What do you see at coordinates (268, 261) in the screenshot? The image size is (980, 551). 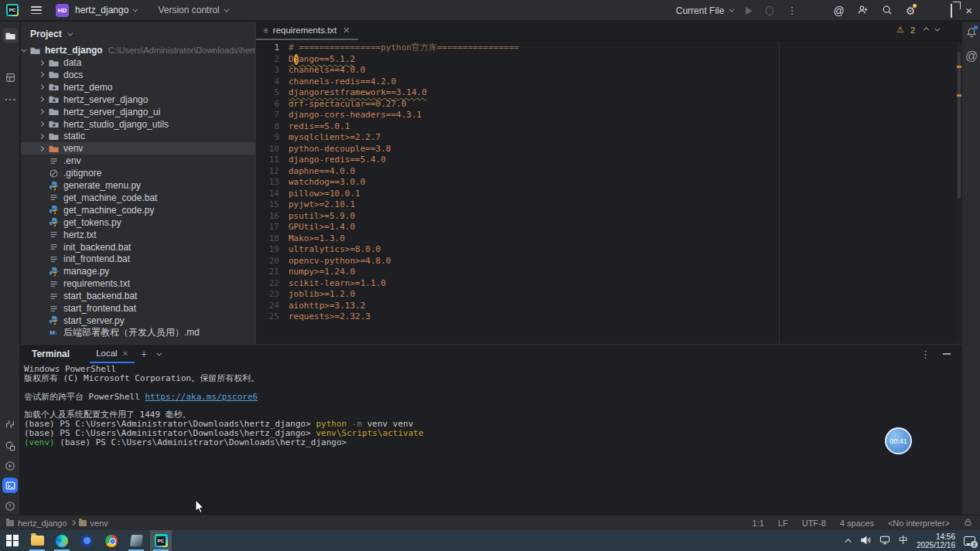 I see `line-number: 20` at bounding box center [268, 261].